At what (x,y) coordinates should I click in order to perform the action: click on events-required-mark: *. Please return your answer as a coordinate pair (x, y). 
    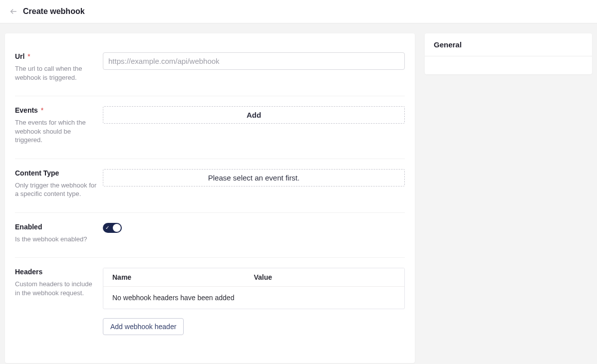
    Looking at the image, I should click on (42, 110).